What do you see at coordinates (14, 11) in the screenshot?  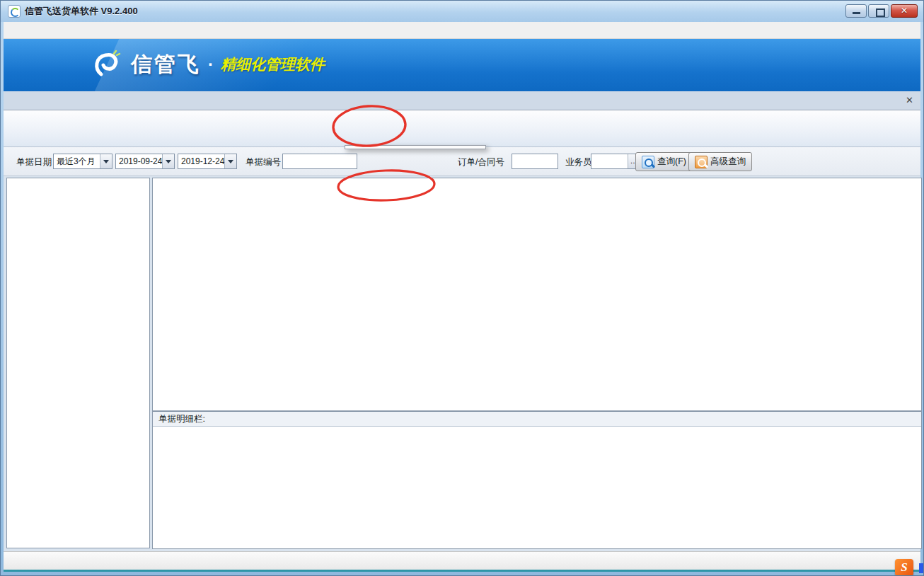 I see `app-logo-icon` at bounding box center [14, 11].